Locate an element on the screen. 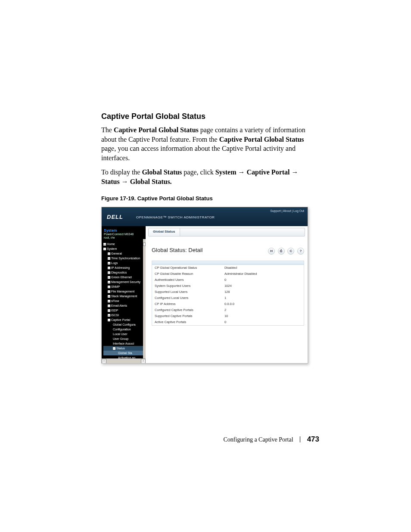 This screenshot has height=532, width=411. nav-item: +IP Addressing is located at coordinates (125, 268).